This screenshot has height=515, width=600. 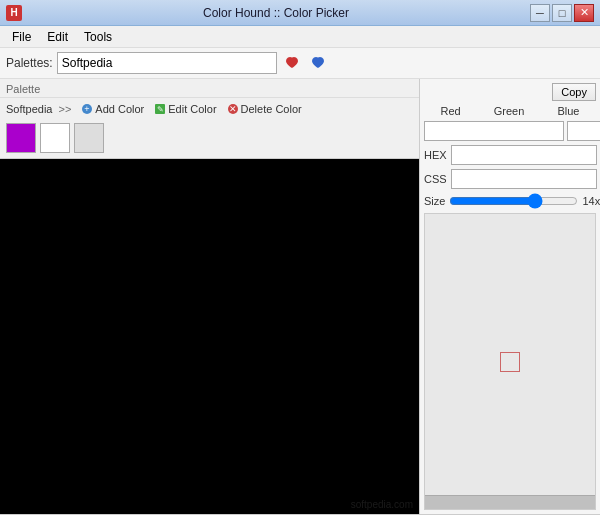 I want to click on css-label: CSS, so click(x=436, y=179).